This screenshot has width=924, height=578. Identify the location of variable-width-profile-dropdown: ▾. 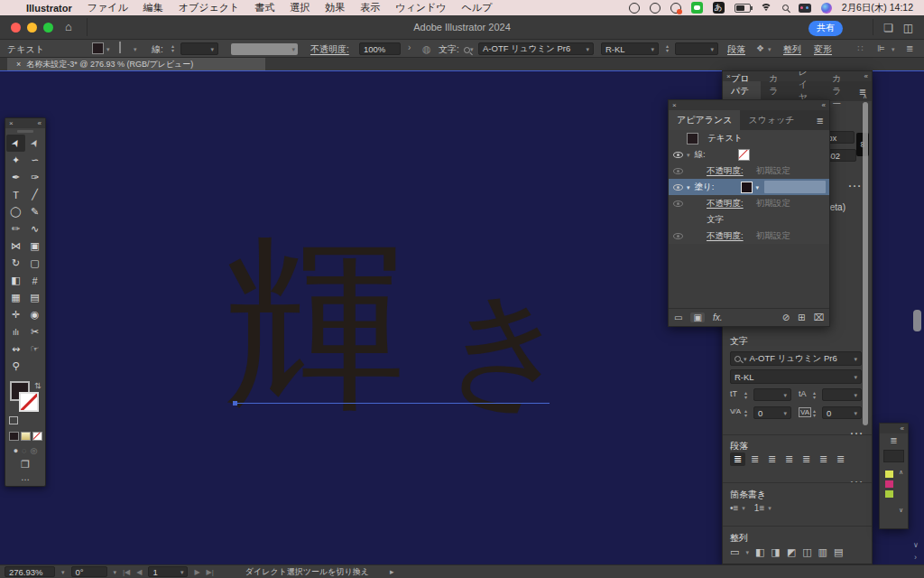
(264, 49).